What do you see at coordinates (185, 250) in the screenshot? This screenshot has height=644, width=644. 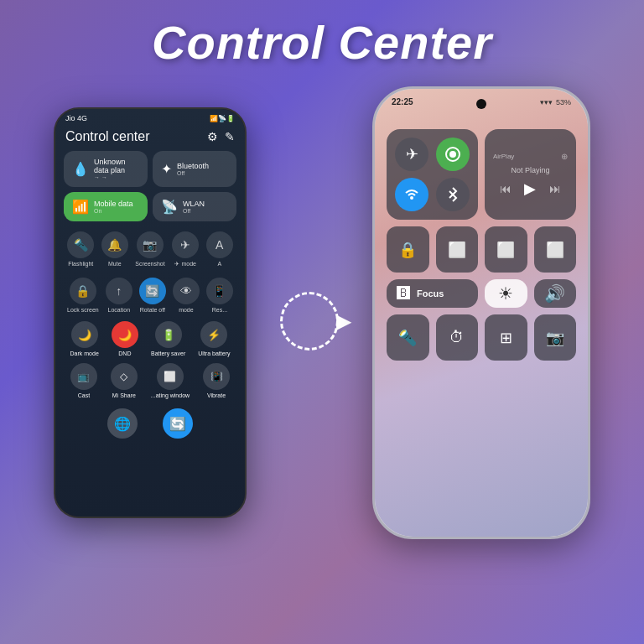 I see `airplane-btn: ✈ ✈ mode` at bounding box center [185, 250].